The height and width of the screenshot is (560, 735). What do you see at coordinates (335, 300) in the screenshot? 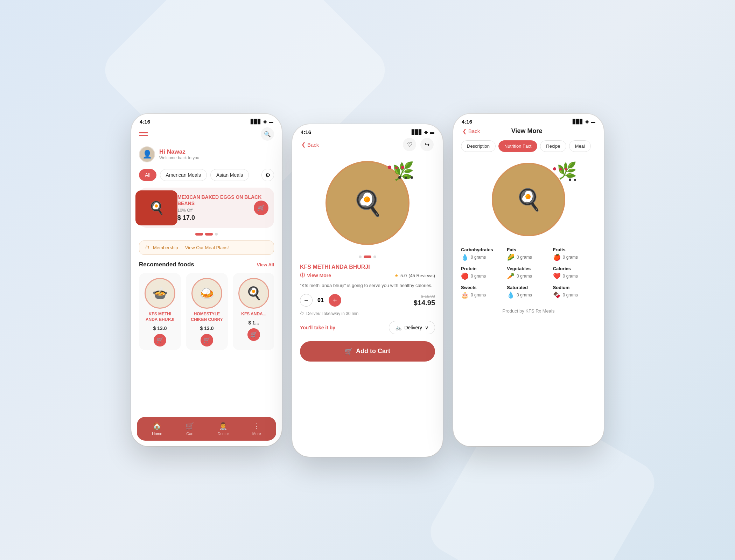
I see `qty-increase-button: +` at bounding box center [335, 300].